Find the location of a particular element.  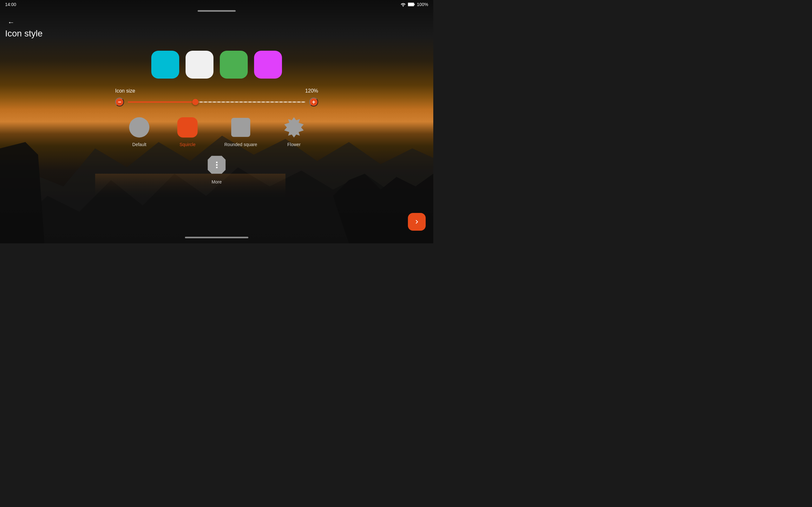

more-shape is located at coordinates (217, 165).